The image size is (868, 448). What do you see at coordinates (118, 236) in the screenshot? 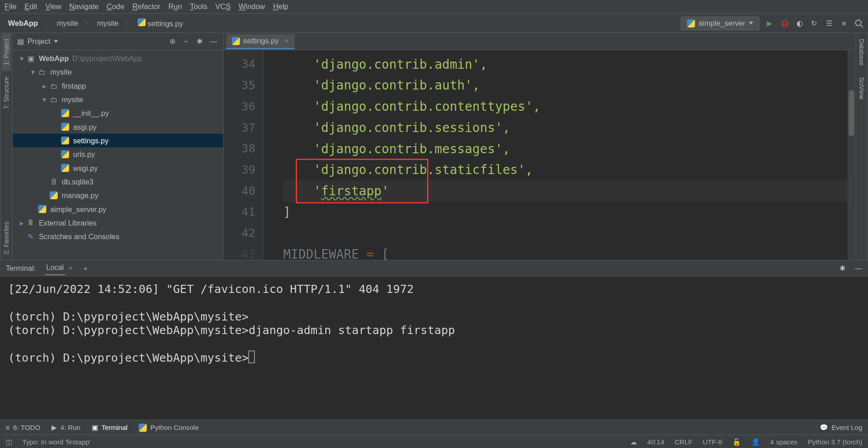
I see `tree-scratches: ✎Scratches and Consoles` at bounding box center [118, 236].